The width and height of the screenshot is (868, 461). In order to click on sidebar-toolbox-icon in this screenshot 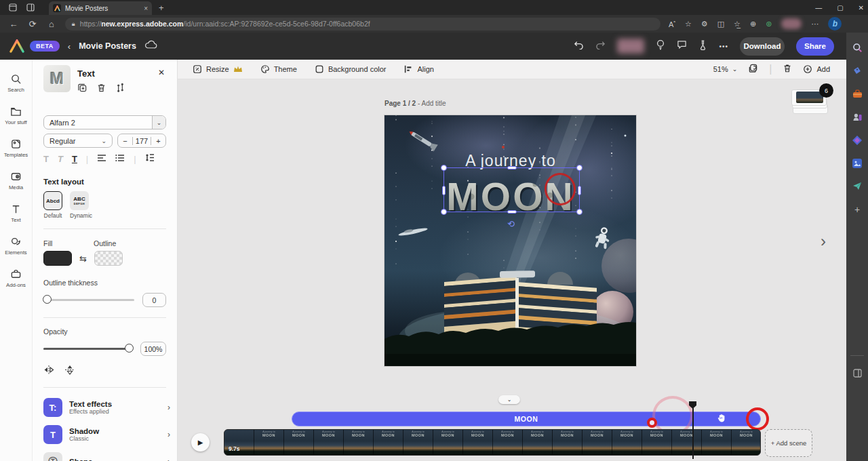, I will do `click(857, 94)`.